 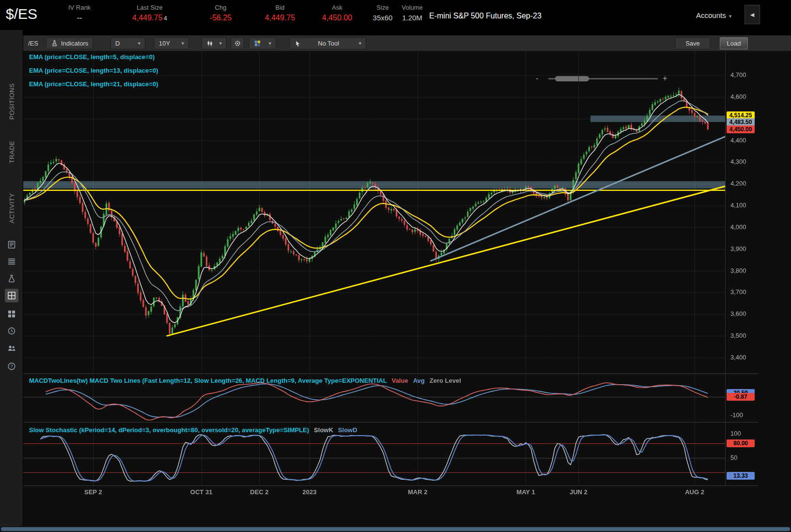 I want to click on quote-field-ask: Ask 4,450.00, so click(x=337, y=13).